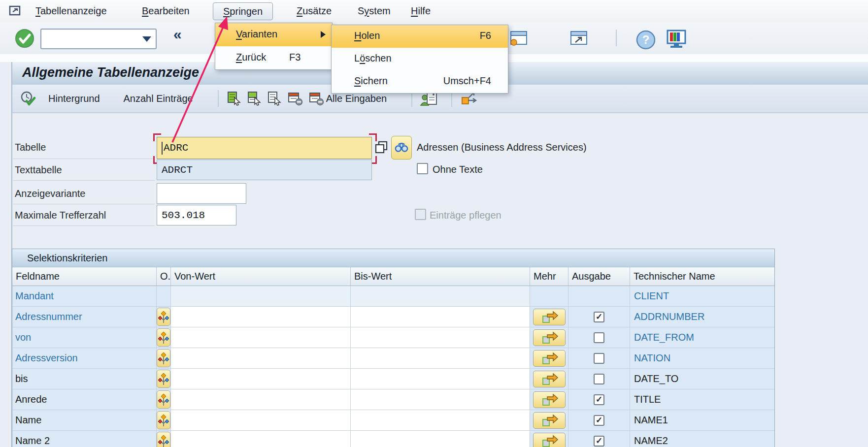  I want to click on technischer-name-cell: DATE_TO, so click(702, 379).